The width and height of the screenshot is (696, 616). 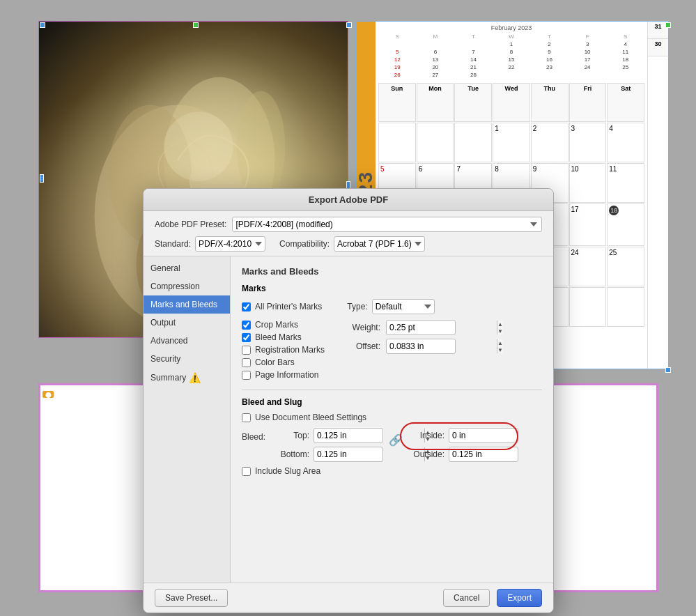 I want to click on link-icon: 🔗, so click(x=396, y=440).